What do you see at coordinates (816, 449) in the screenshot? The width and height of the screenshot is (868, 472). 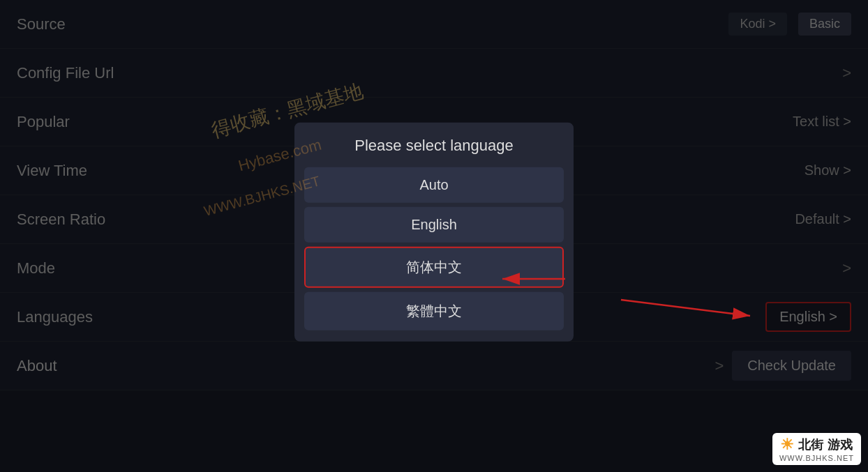 I see `logo-badge: ☀ 北街 游戏 WWW.BJHKS.NET` at bounding box center [816, 449].